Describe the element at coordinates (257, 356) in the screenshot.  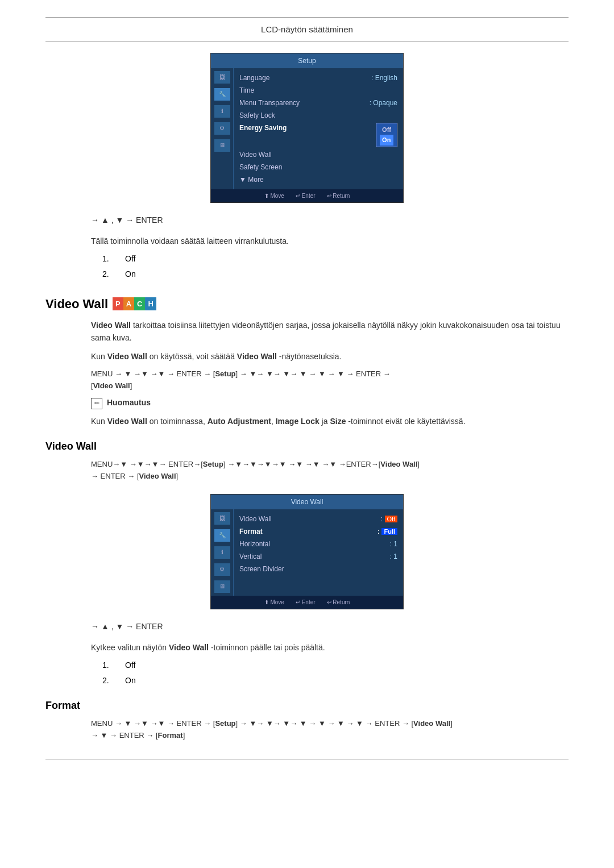
I see `videowall-bold3: Video Wall` at that location.